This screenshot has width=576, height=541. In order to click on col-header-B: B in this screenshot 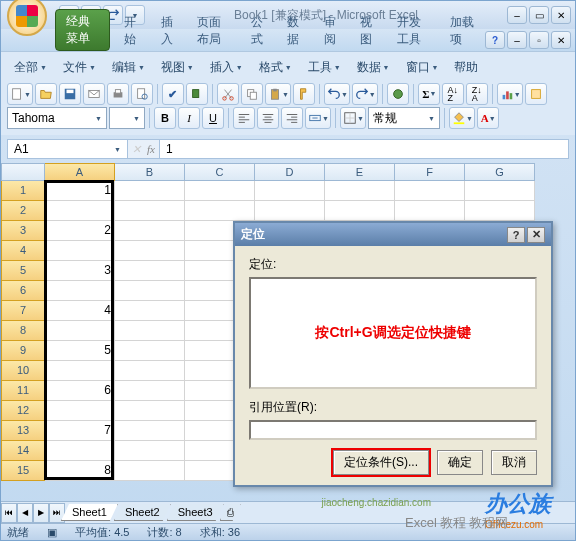, I will do `click(150, 172)`.